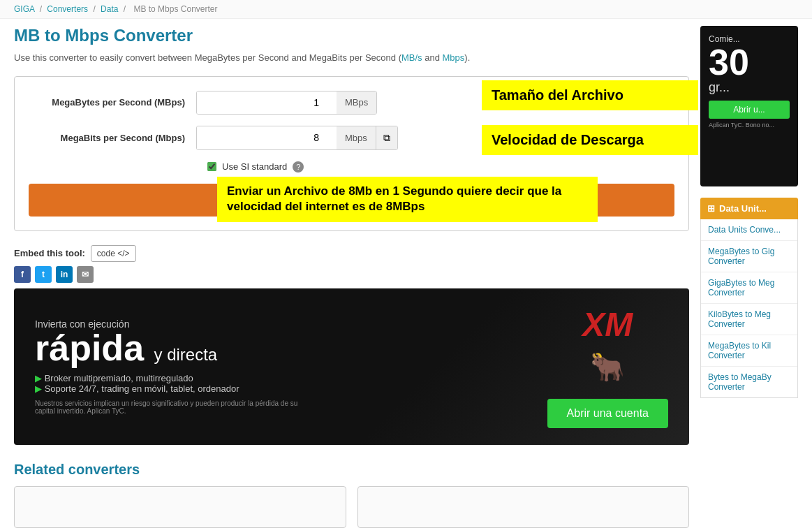 The width and height of the screenshot is (812, 528). I want to click on megabits-unit: Mbps, so click(356, 138).